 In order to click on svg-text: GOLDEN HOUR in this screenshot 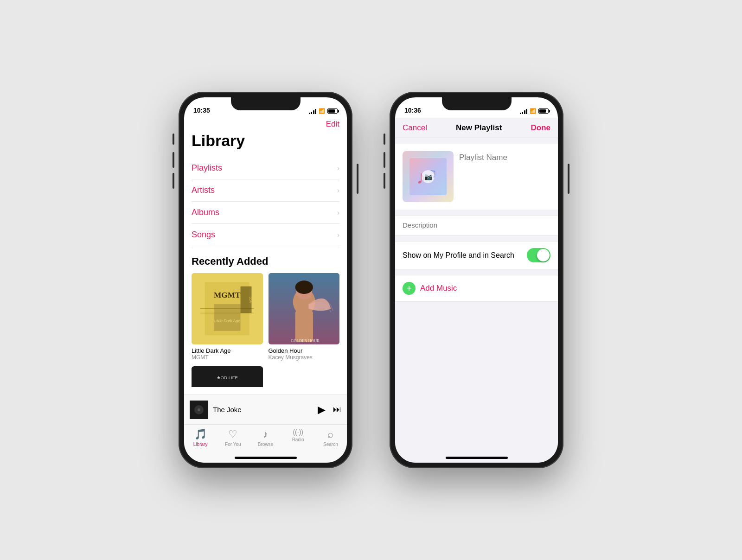, I will do `click(305, 341)`.